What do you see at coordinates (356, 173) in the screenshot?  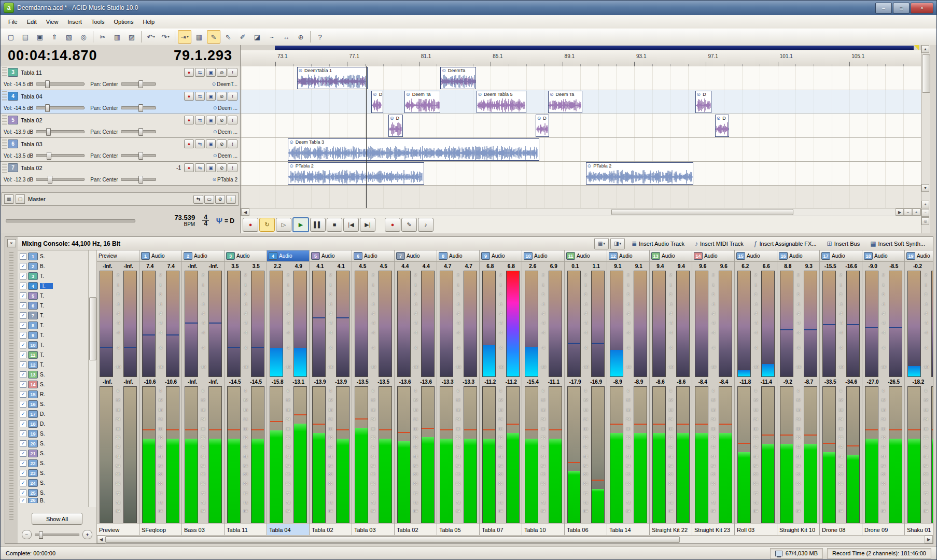 I see `audio-event: ⊙PTabla 2` at bounding box center [356, 173].